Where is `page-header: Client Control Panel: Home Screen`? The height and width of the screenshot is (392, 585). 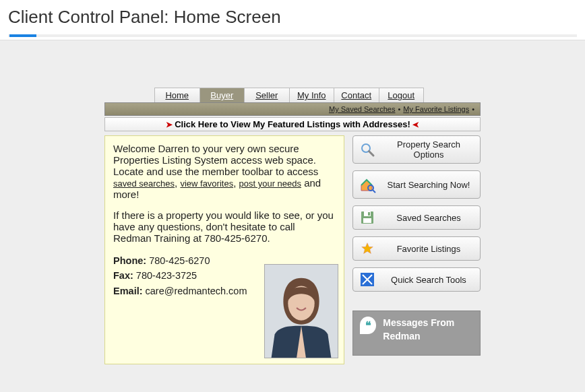 page-header: Client Control Panel: Home Screen is located at coordinates (292, 20).